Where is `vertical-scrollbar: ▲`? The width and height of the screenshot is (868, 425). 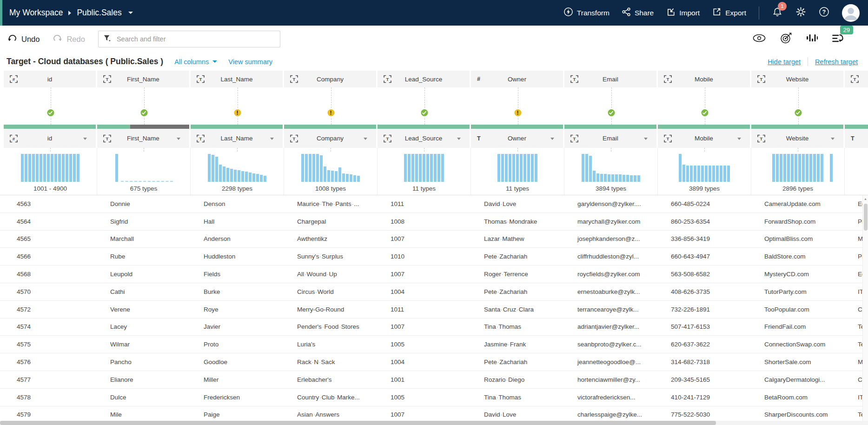
vertical-scrollbar: ▲ is located at coordinates (865, 308).